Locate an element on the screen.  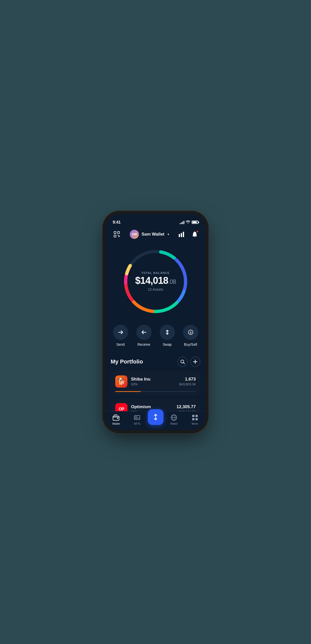
balance-assets: 12 Assets is located at coordinates (155, 289).